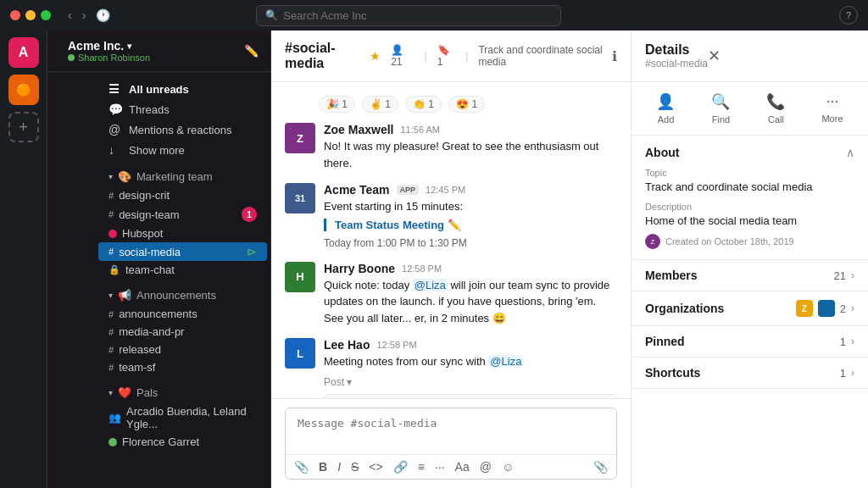  What do you see at coordinates (158, 313) in the screenshot?
I see `channel-name: announcements` at bounding box center [158, 313].